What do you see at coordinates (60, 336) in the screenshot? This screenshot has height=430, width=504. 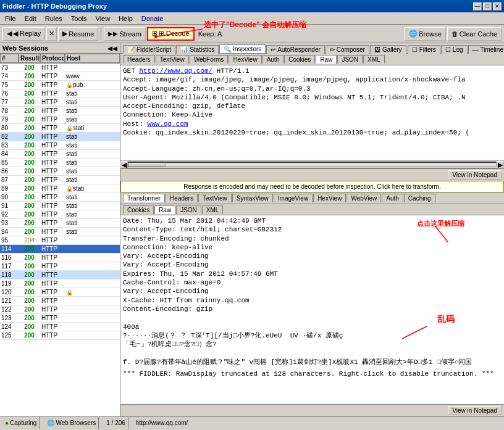 I see `table-row: 125 200 HTTP` at bounding box center [60, 336].